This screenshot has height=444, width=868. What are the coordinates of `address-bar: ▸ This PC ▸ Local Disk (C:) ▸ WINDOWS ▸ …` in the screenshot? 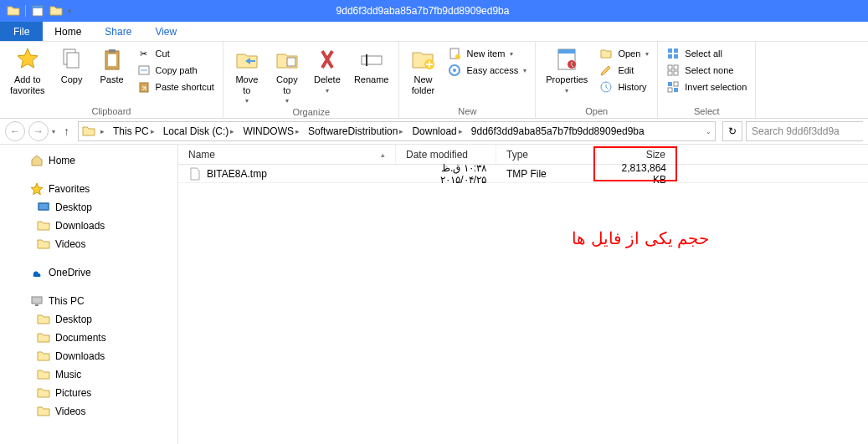 It's located at (397, 131).